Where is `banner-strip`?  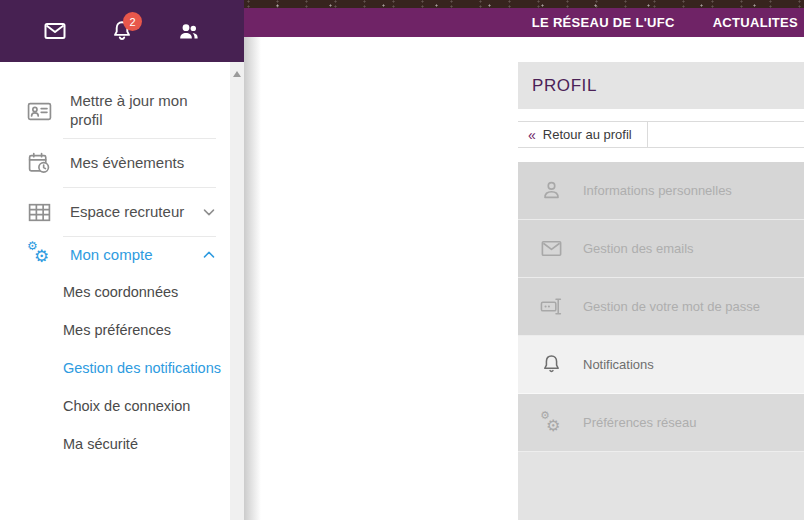 banner-strip is located at coordinates (524, 4).